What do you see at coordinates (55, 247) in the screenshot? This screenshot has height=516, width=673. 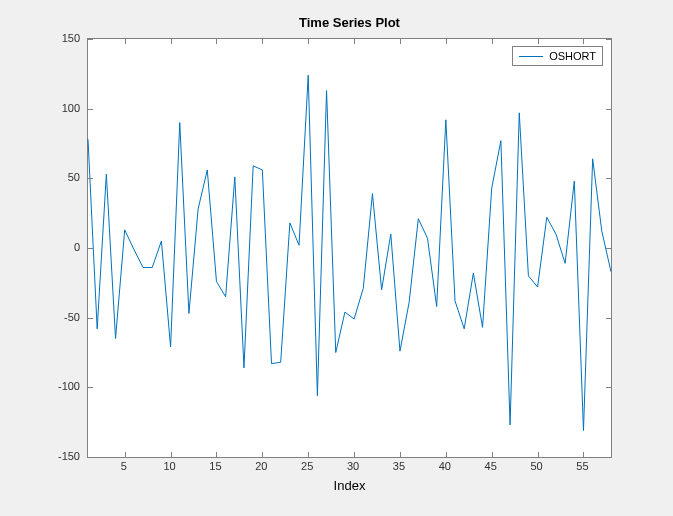 I see `y-tick-label: 0` at bounding box center [55, 247].